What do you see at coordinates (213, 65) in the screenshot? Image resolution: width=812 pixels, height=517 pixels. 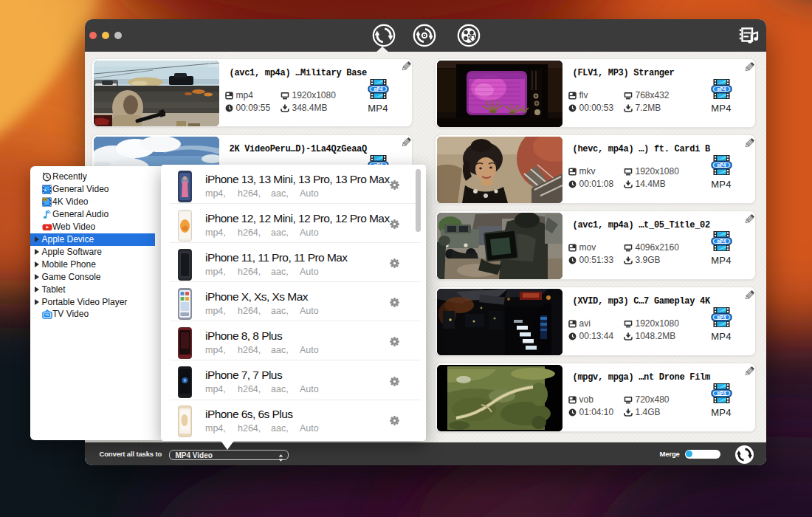 I see `svg-text: 1:05` at bounding box center [213, 65].